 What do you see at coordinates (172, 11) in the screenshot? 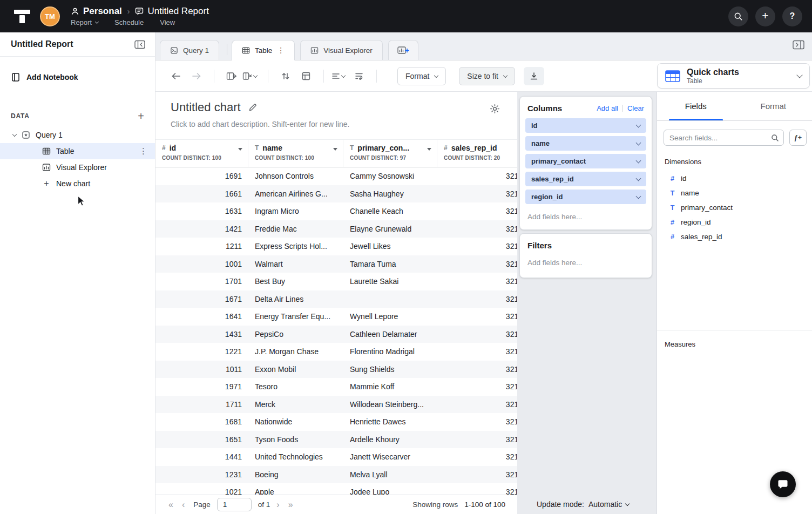
I see `report-crumb: Untitled Report` at bounding box center [172, 11].